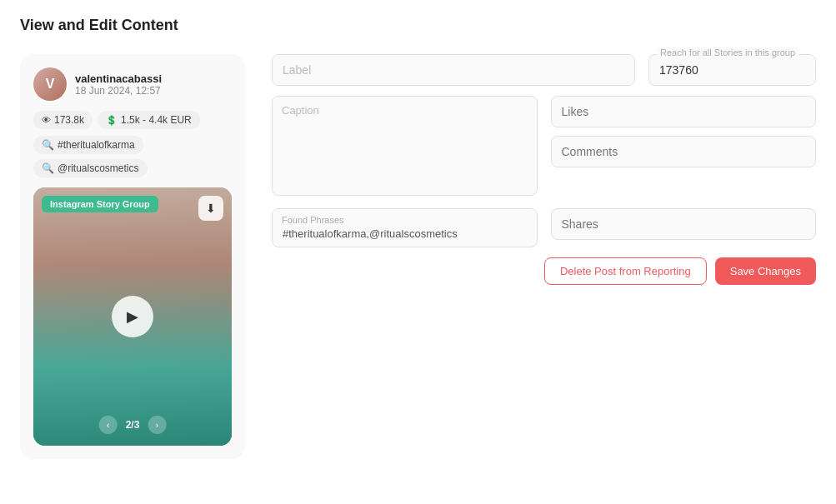 The height and width of the screenshot is (504, 836). Describe the element at coordinates (133, 425) in the screenshot. I see `story-nav: ‹ 2/3 ›` at that location.